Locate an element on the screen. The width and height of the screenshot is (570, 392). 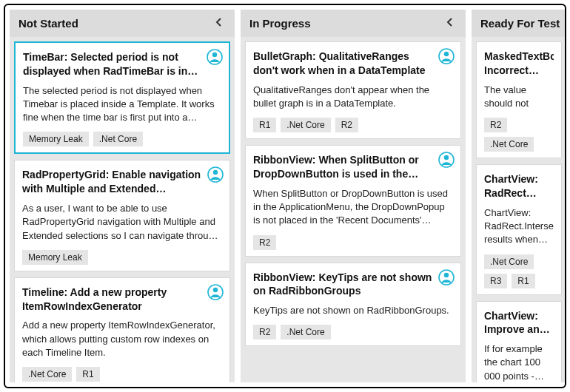
card-tags: .Net Core R3 R1 is located at coordinates (519, 271).